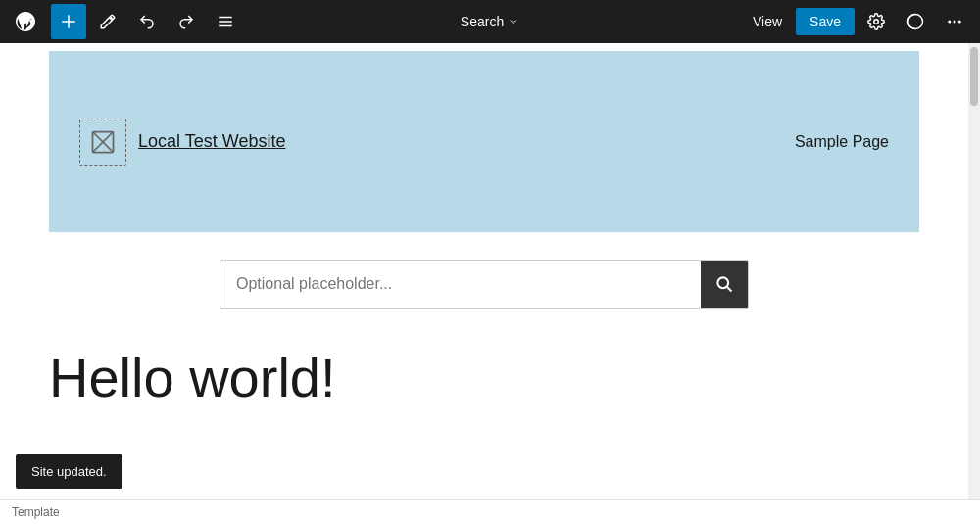  I want to click on toast-message: Site updated., so click(69, 472).